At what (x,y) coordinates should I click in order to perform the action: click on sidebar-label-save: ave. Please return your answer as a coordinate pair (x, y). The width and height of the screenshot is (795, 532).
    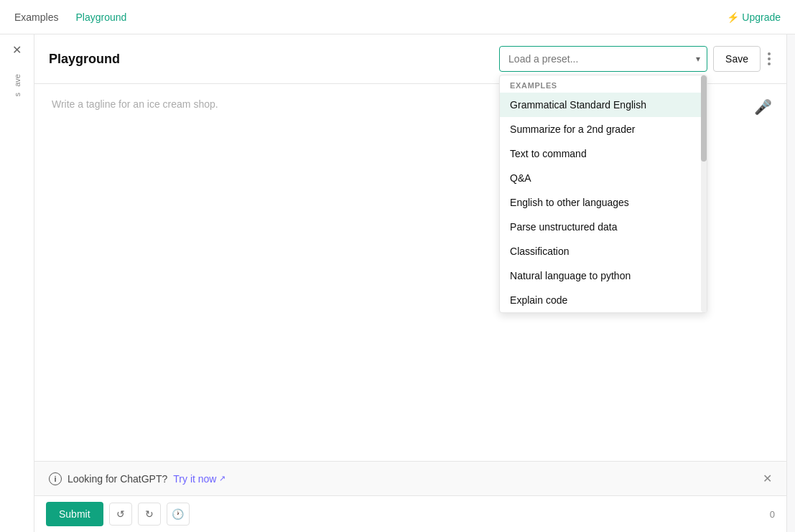
    Looking at the image, I should click on (17, 80).